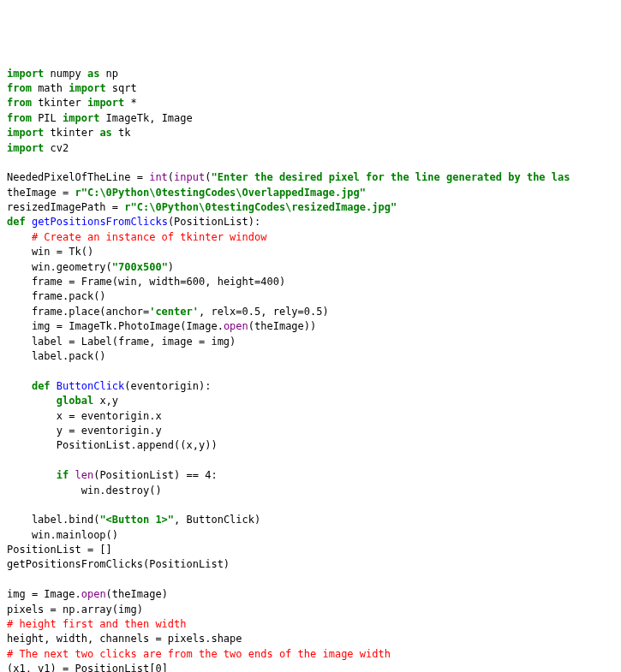 Image resolution: width=621 pixels, height=672 pixels. What do you see at coordinates (57, 356) in the screenshot?
I see `code-line: label.pack()` at bounding box center [57, 356].